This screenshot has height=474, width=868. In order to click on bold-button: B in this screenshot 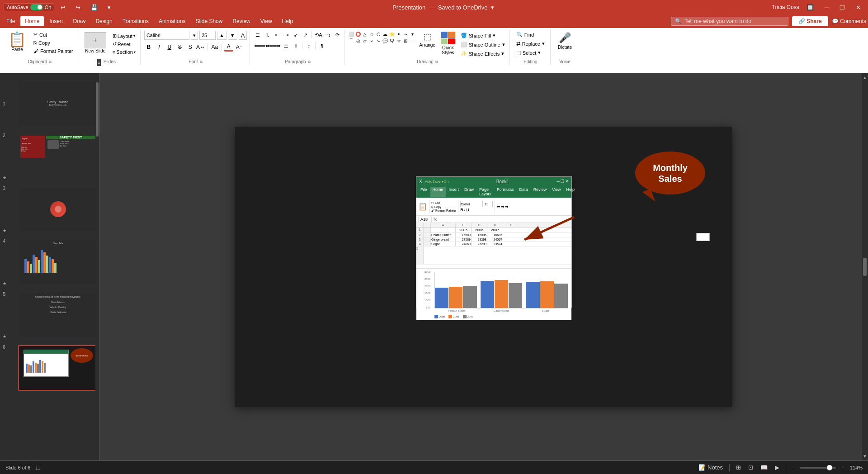, I will do `click(149, 47)`.